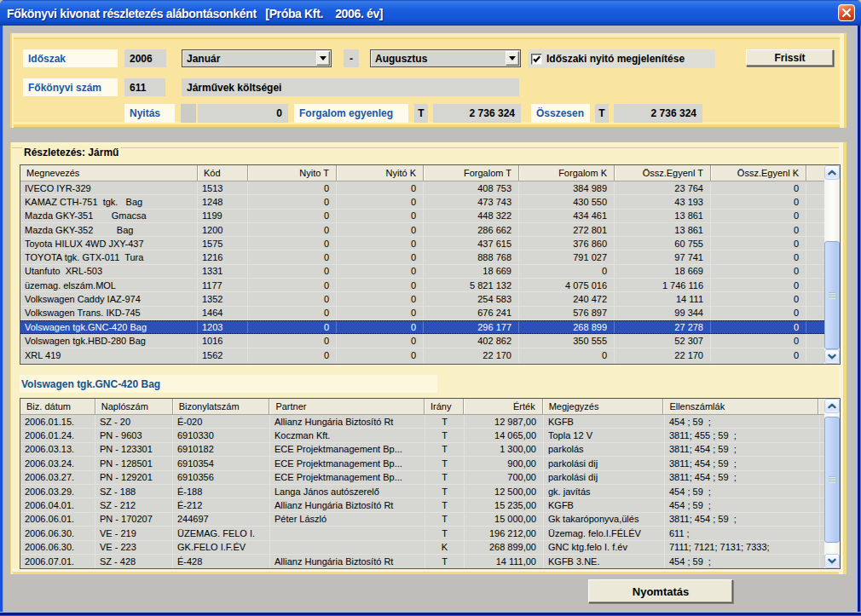  What do you see at coordinates (292, 173) in the screenshot?
I see `column-header: Nyito T` at bounding box center [292, 173].